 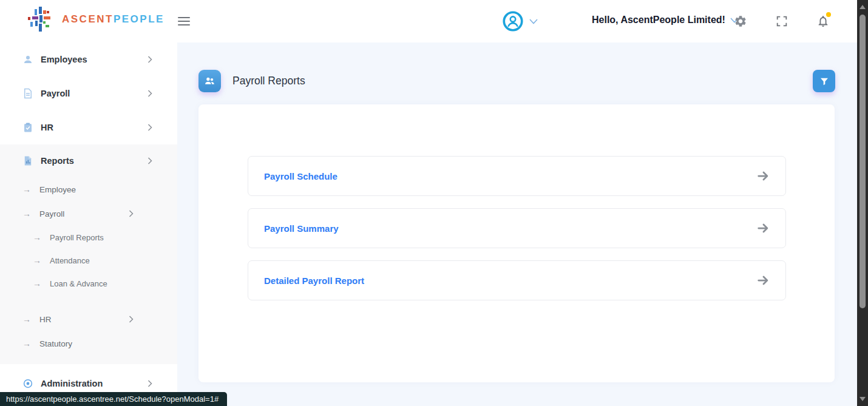 What do you see at coordinates (28, 59) in the screenshot?
I see `user-icon` at bounding box center [28, 59].